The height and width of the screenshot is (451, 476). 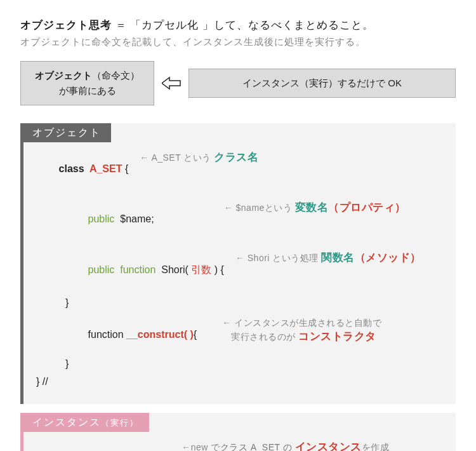 What do you see at coordinates (258, 447) in the screenshot?
I see `comment-new-mid: クラス A_SET の` at bounding box center [258, 447].